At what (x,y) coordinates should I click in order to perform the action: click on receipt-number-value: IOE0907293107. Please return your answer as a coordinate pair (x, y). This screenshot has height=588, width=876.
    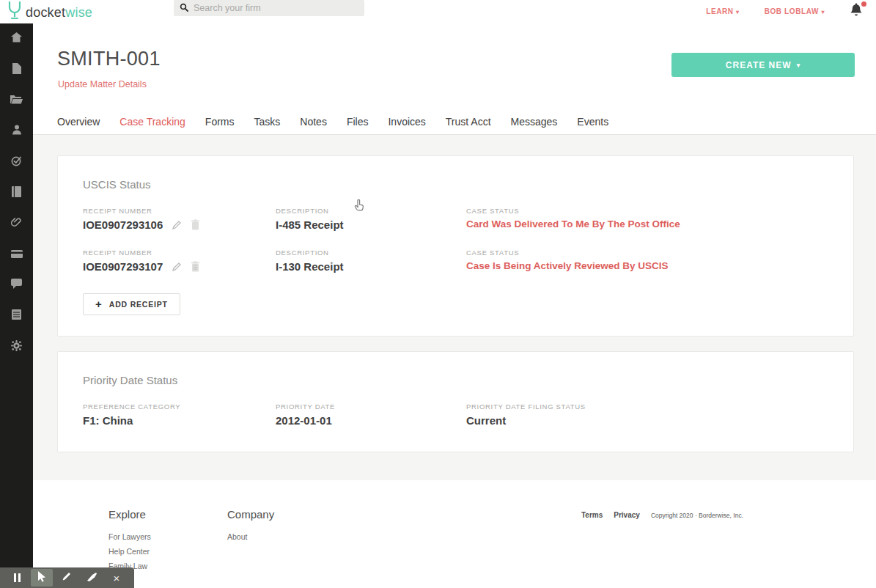
    Looking at the image, I should click on (123, 267).